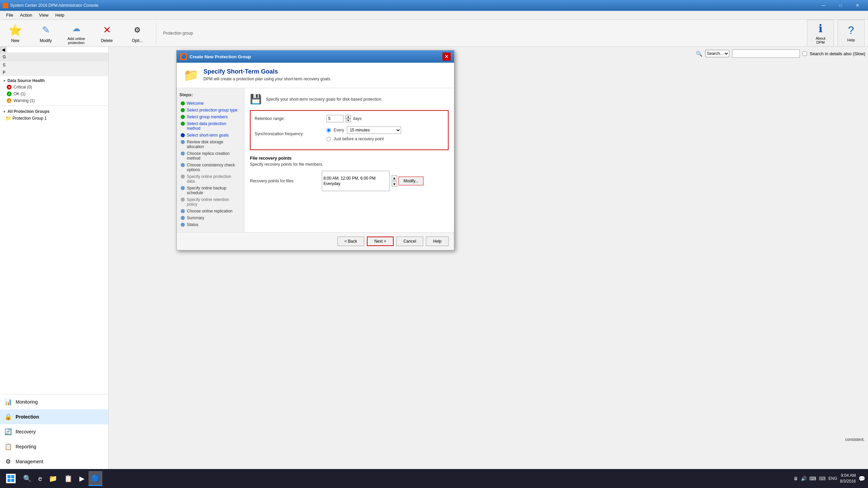  Describe the element at coordinates (26, 15) in the screenshot. I see `menu-action: Action` at that location.